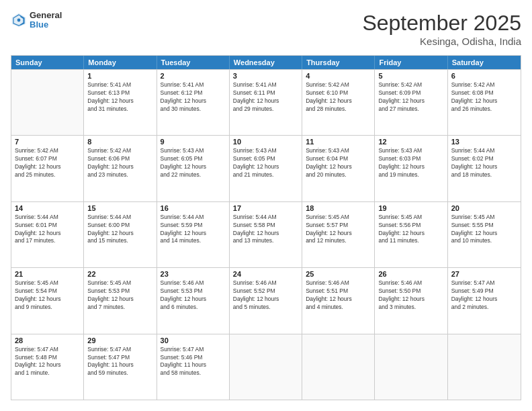  What do you see at coordinates (484, 142) in the screenshot?
I see `day-number: 13` at bounding box center [484, 142].